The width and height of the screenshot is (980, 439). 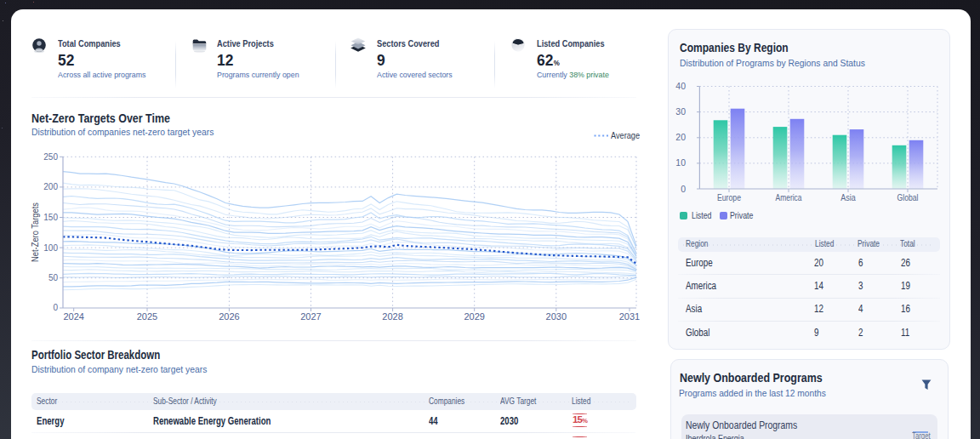 I want to click on svg-text: 2029, so click(x=474, y=316).